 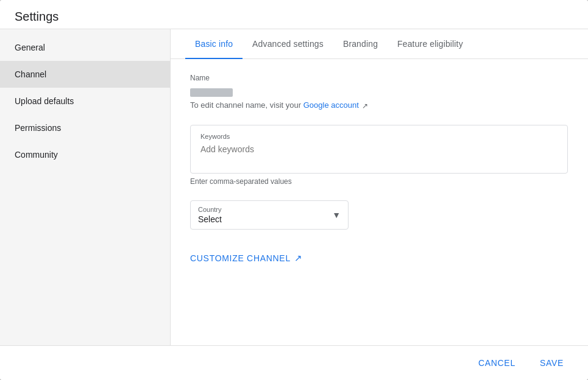 What do you see at coordinates (85, 74) in the screenshot?
I see `sidebar-item-channel: Channel` at bounding box center [85, 74].